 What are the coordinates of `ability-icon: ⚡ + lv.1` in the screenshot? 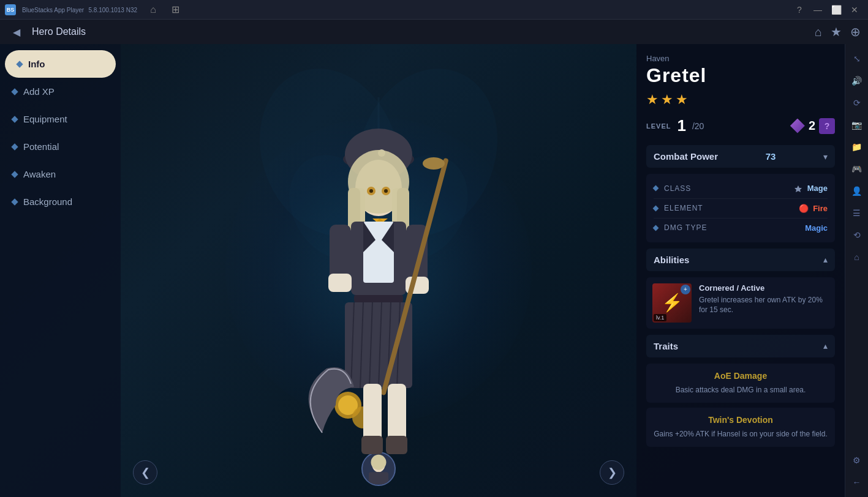 It's located at (672, 303).